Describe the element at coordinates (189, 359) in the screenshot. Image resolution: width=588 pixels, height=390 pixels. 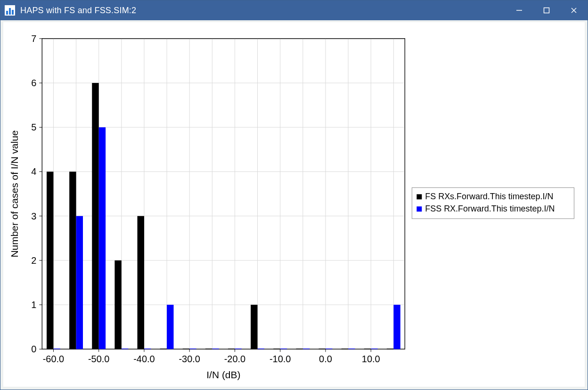
I see `svg-text: -30.0` at that location.